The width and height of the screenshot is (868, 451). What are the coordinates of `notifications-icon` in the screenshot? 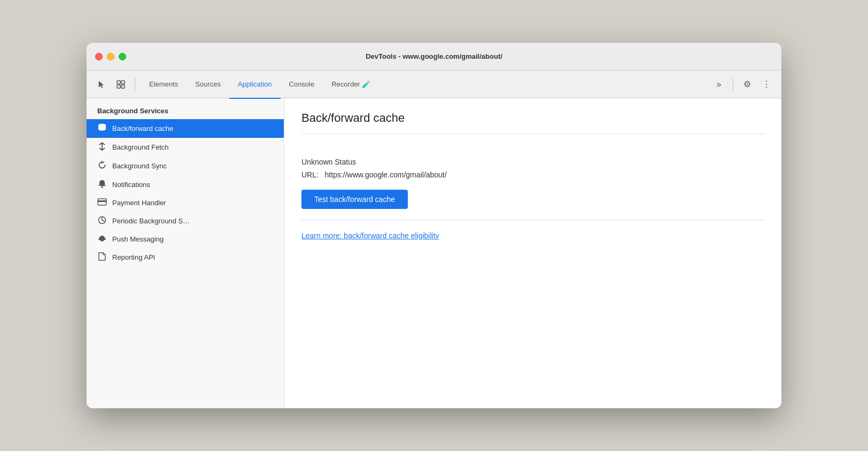 It's located at (102, 185).